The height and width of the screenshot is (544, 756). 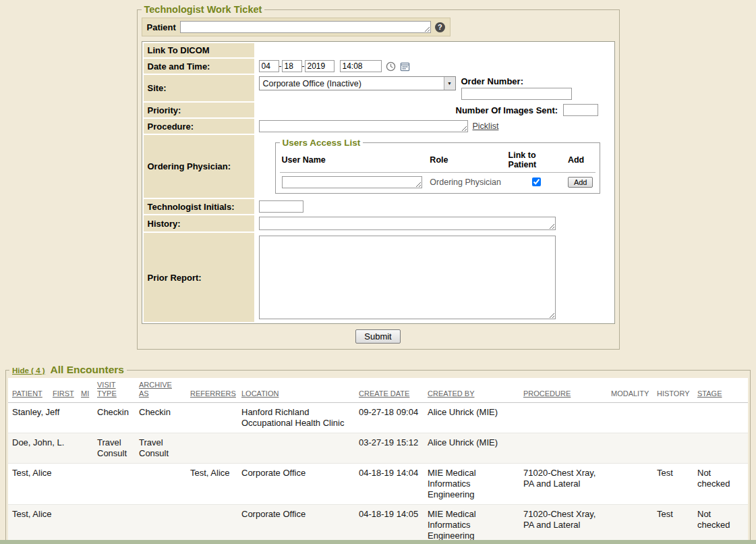 What do you see at coordinates (161, 390) in the screenshot?
I see `col-archive-as: ARCHIVE AS` at bounding box center [161, 390].